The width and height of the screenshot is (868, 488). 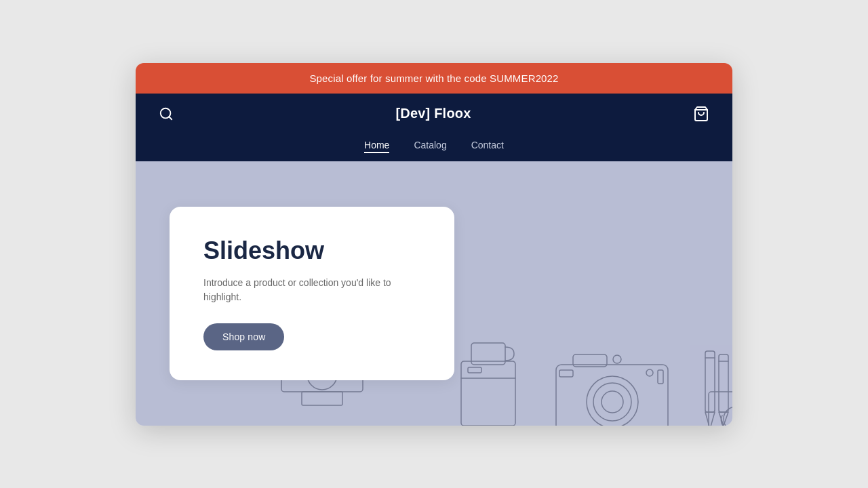 What do you see at coordinates (377, 146) in the screenshot?
I see `nav-item-home: Home` at bounding box center [377, 146].